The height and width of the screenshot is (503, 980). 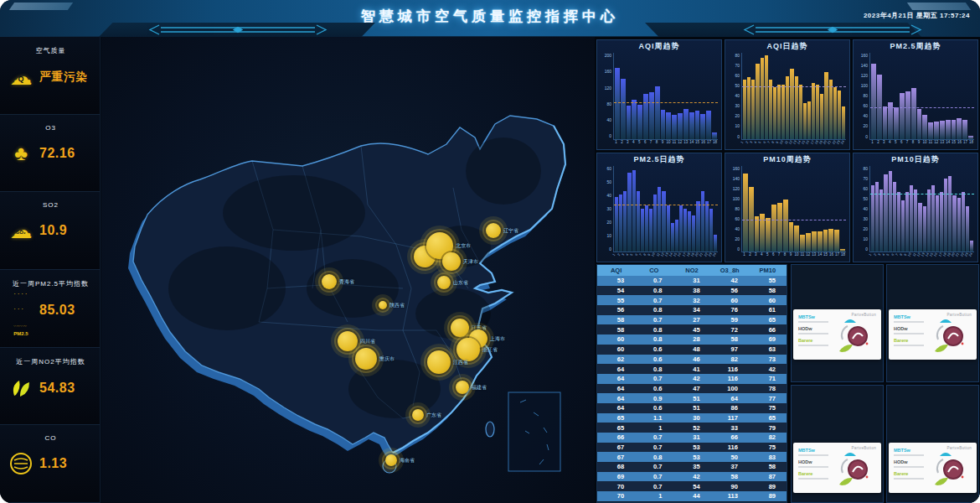 What do you see at coordinates (692, 389) in the screenshot?
I see `table-cell: 47` at bounding box center [692, 389].